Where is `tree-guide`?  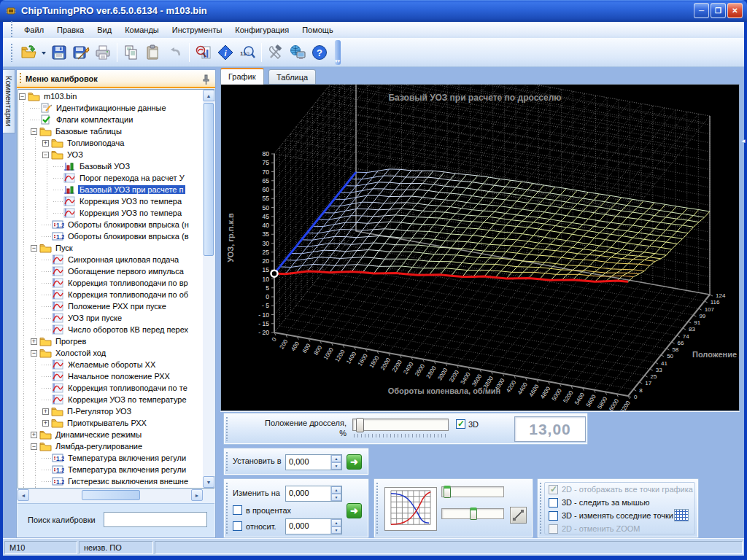 tree-guide is located at coordinates (24, 213).